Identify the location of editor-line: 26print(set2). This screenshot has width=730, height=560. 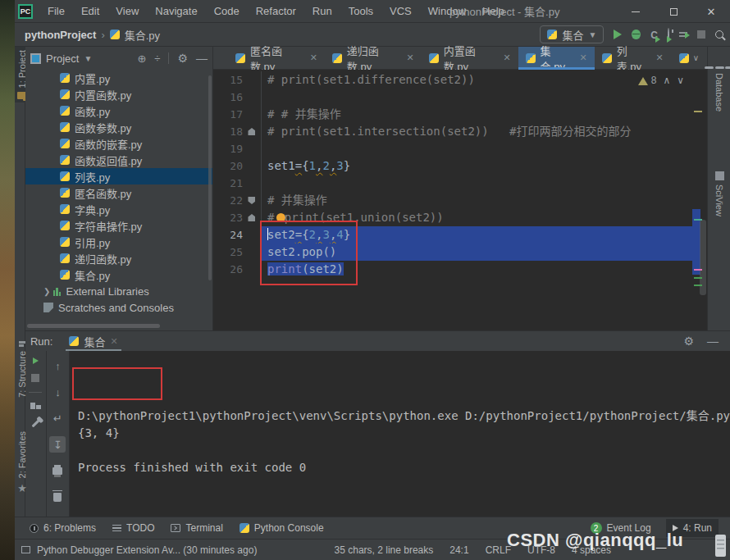
(453, 269).